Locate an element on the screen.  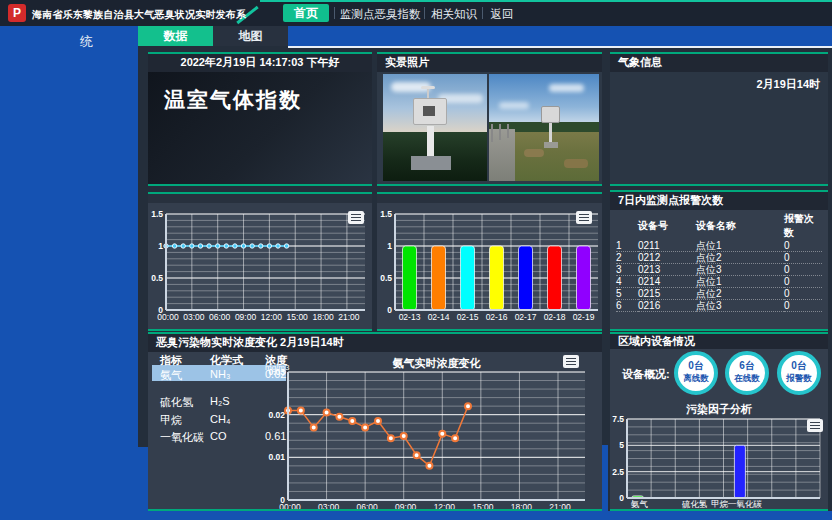
alarms-row: 20212点位20 is located at coordinates (719, 258).